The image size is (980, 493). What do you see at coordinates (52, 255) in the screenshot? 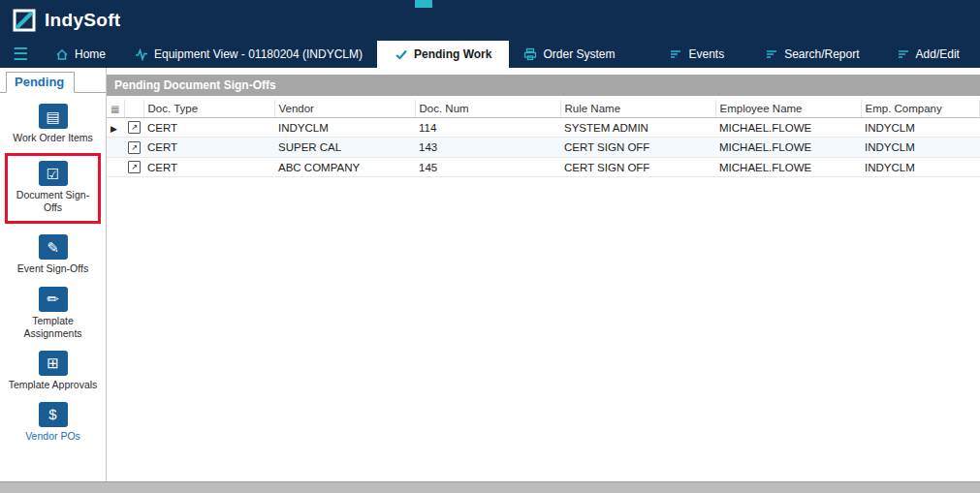
I see `sidebar-item-event-sign-offs: ✎ Event Sign-Offs` at bounding box center [52, 255].